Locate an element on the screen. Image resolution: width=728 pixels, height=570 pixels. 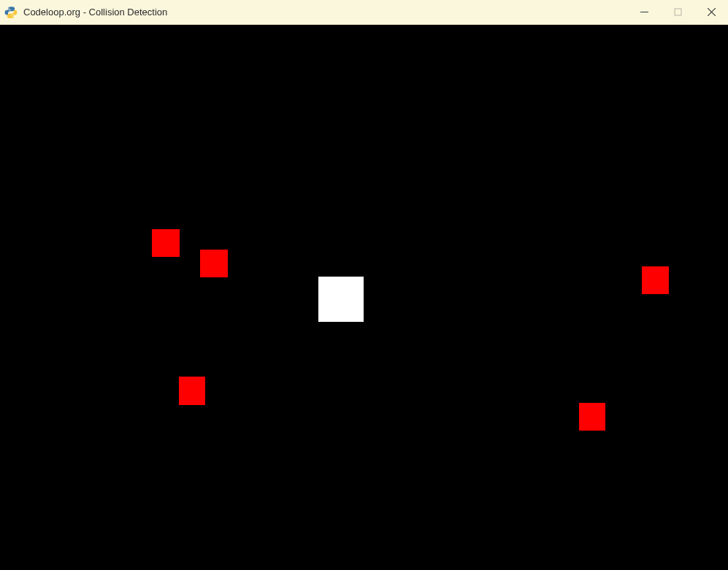
python-logo-icon is located at coordinates (11, 12).